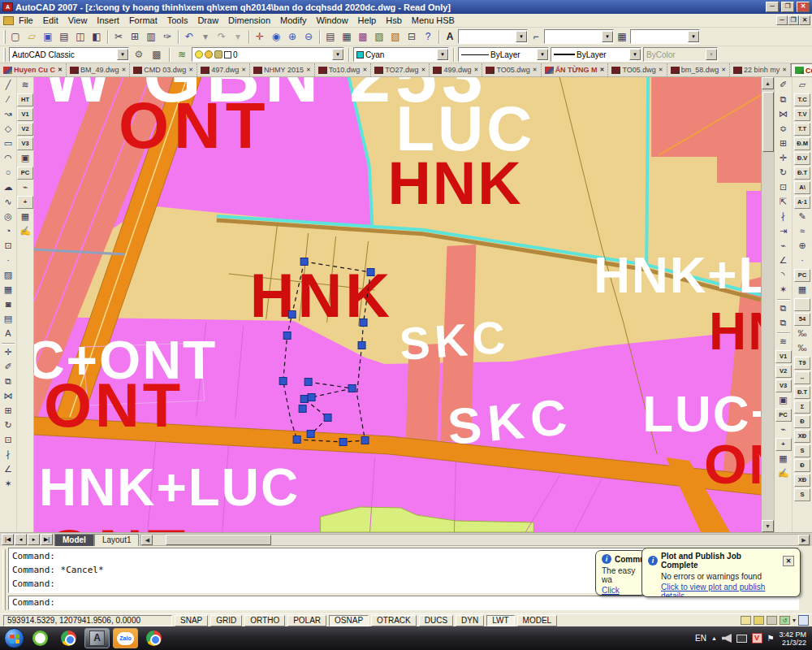  Describe the element at coordinates (620, 573) in the screenshot. I see `notification-communication-center: iCommu The easy wa Click here.` at that location.